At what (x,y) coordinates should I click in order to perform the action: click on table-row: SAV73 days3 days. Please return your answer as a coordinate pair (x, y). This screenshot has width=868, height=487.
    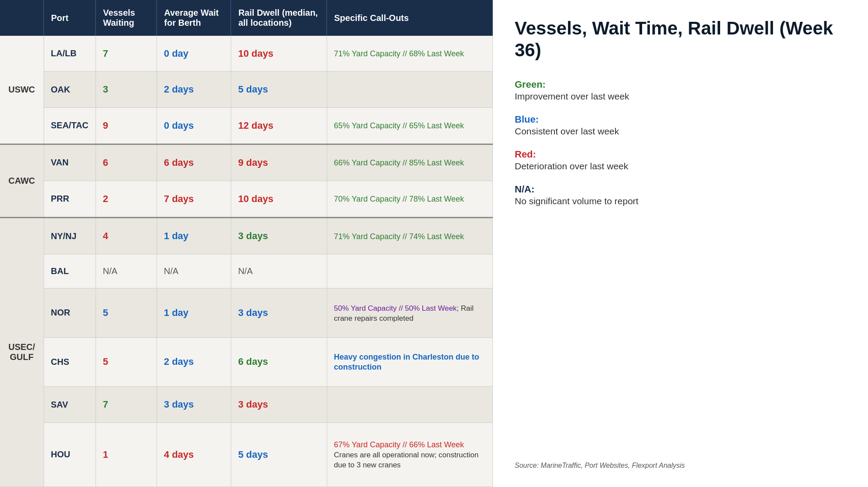
    Looking at the image, I should click on (246, 405).